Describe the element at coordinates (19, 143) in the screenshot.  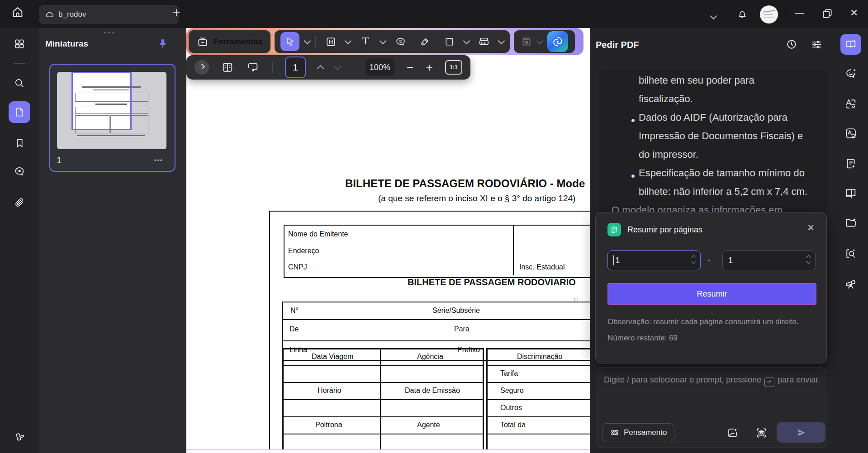
I see `sidebar-item-bookmarks` at that location.